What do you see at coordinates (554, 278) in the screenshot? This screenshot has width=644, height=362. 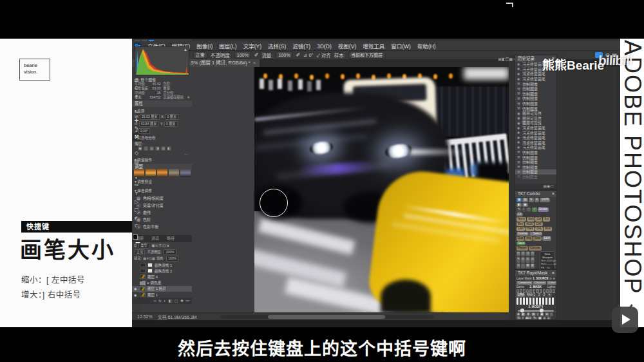 I see `close-icon: ✕` at bounding box center [554, 278].